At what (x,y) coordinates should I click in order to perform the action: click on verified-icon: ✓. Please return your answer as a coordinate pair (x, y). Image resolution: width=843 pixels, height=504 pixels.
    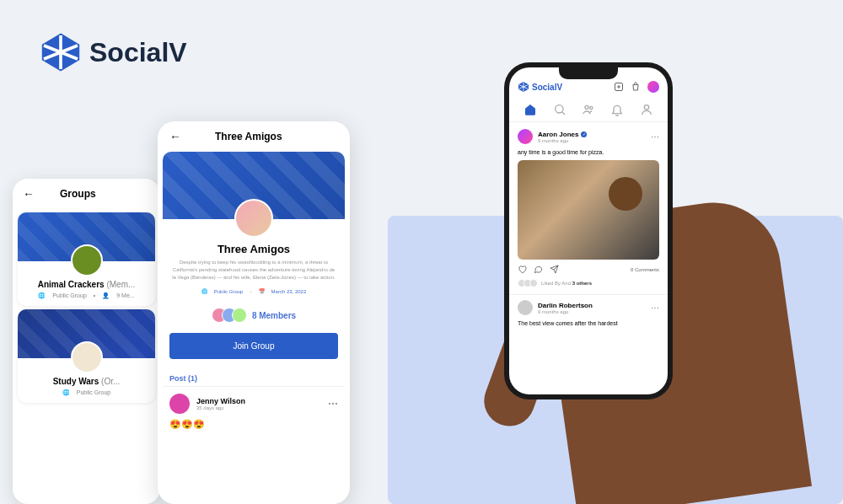
    Looking at the image, I should click on (583, 135).